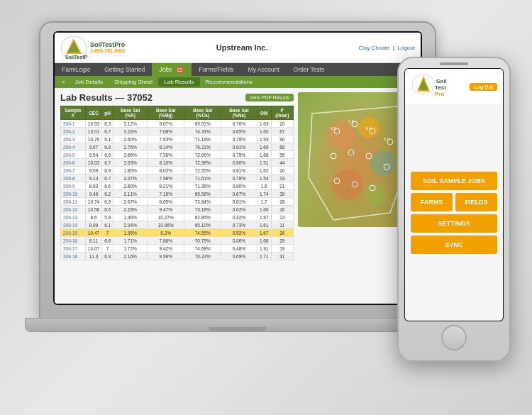 This screenshot has width=532, height=415. Describe the element at coordinates (238, 179) in the screenshot. I see `cell-7-6: 0.78%` at that location.